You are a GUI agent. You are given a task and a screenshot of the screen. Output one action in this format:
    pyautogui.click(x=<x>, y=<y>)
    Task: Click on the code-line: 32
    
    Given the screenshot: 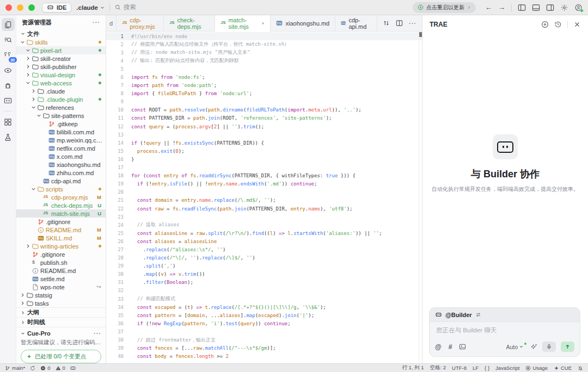 What is the action you would take?
    pyautogui.click(x=264, y=290)
    